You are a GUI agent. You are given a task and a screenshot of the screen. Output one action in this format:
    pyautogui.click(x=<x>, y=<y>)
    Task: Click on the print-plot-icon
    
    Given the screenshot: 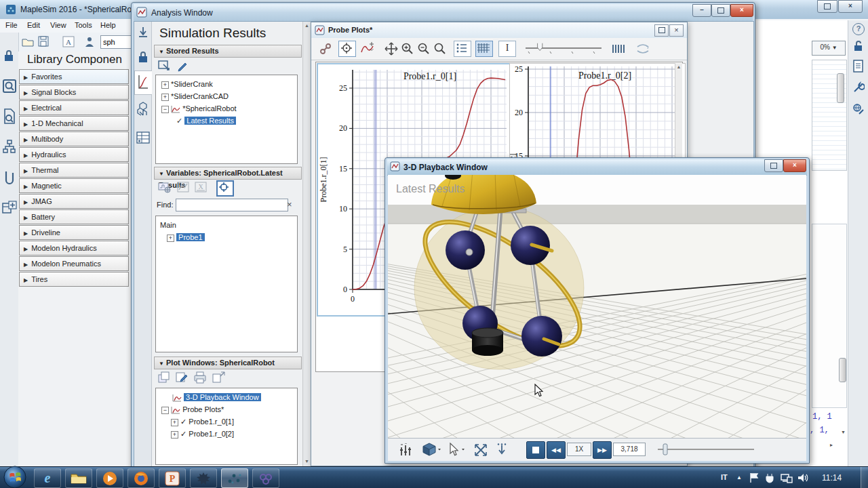 What is the action you would take?
    pyautogui.click(x=200, y=378)
    